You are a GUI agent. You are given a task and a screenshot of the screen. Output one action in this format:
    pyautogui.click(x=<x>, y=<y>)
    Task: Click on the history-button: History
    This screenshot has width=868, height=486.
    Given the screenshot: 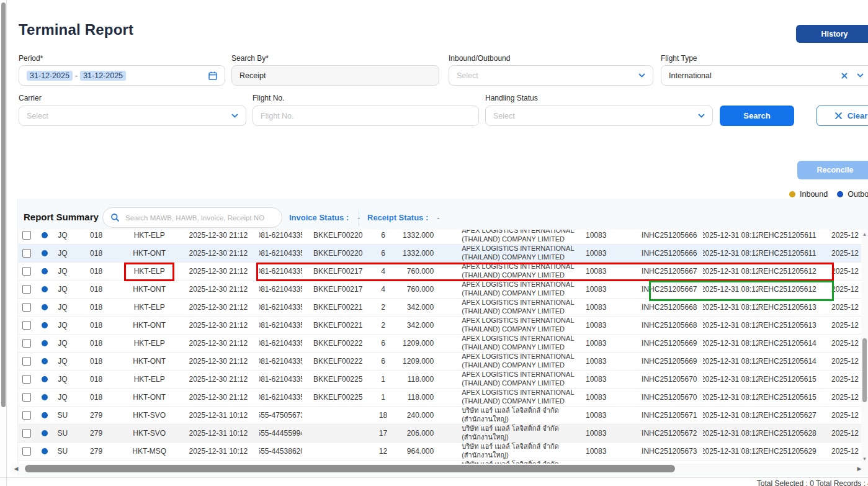 What is the action you would take?
    pyautogui.click(x=832, y=34)
    